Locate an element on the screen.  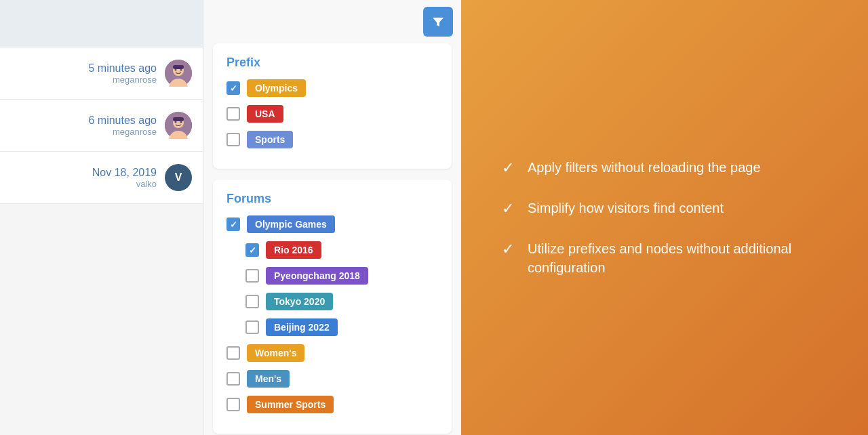
filter-button is located at coordinates (438, 22).